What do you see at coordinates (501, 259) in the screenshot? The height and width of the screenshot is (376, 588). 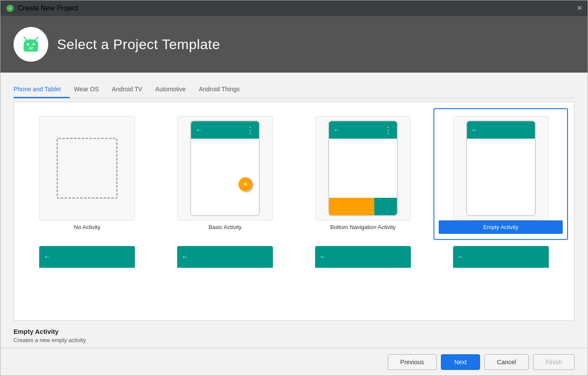 I see `partial-card-4: ←` at bounding box center [501, 259].